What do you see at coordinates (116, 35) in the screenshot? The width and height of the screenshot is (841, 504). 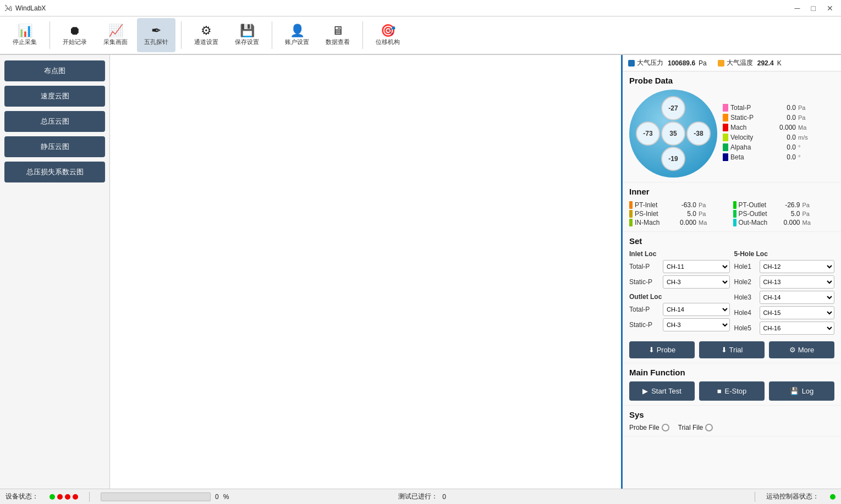 I see `toolbar-item-capture-screen: 📈采集画面` at bounding box center [116, 35].